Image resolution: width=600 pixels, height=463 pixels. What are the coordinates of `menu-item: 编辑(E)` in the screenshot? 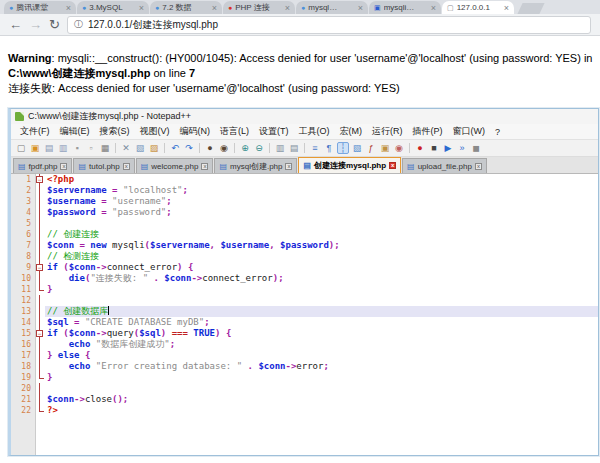 It's located at (75, 132).